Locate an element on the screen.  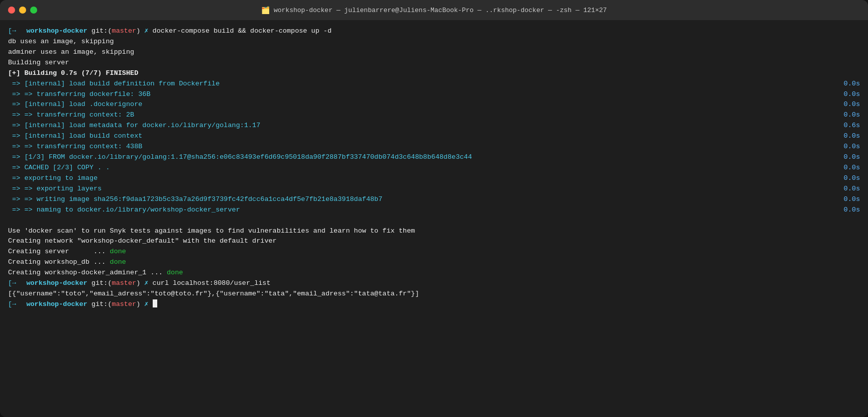
terminal-line: [+] Building 0.7s (7/7) FINISHED is located at coordinates (434, 73).